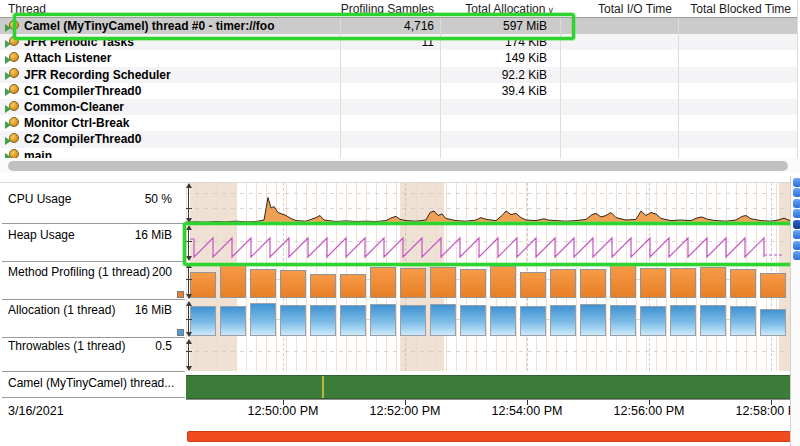 The height and width of the screenshot is (446, 800). What do you see at coordinates (170, 58) in the screenshot?
I see `thread-name-cell: Attach Listener` at bounding box center [170, 58].